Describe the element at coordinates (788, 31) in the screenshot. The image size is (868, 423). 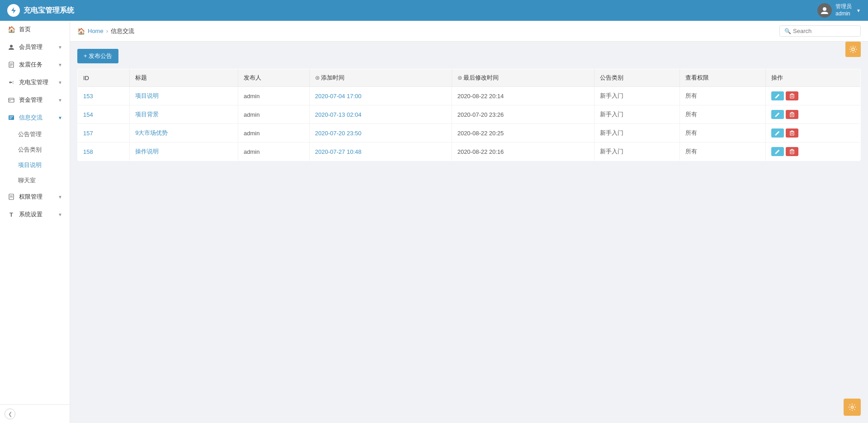
I see `search-icon: 🔍` at that location.